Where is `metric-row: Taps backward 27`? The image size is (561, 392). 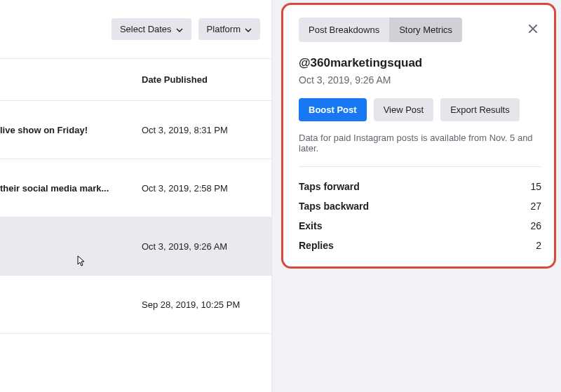 metric-row: Taps backward 27 is located at coordinates (420, 206).